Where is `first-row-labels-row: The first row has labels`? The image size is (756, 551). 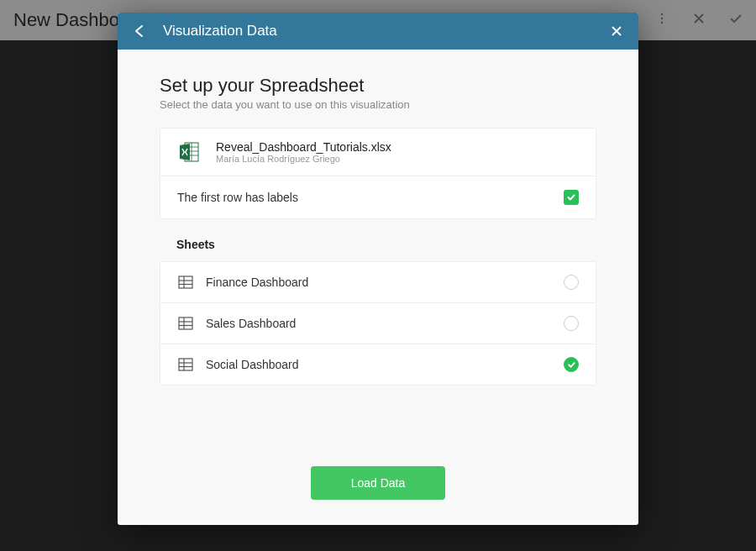
first-row-labels-row: The first row has labels is located at coordinates (378, 197).